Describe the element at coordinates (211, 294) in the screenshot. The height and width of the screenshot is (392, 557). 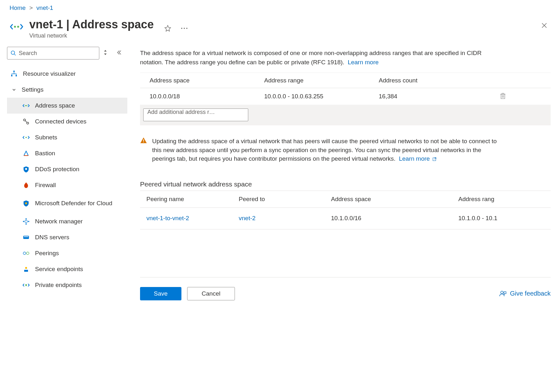
I see `cancel-button: Cancel` at that location.